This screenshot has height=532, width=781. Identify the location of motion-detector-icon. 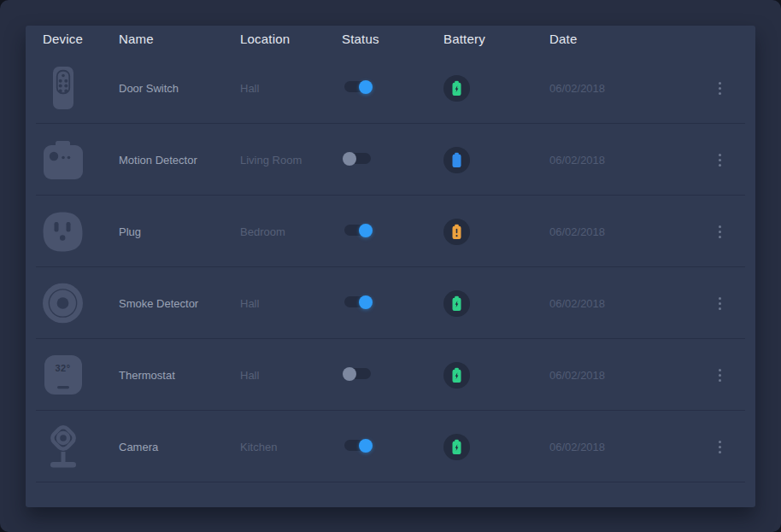
(63, 161).